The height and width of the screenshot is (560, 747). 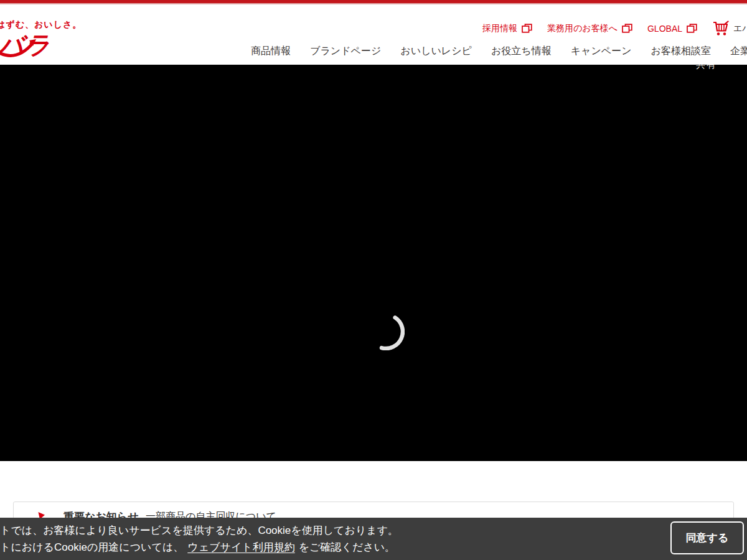 What do you see at coordinates (241, 548) in the screenshot?
I see `terms-of-use-link: ウェブサイト利用規約` at bounding box center [241, 548].